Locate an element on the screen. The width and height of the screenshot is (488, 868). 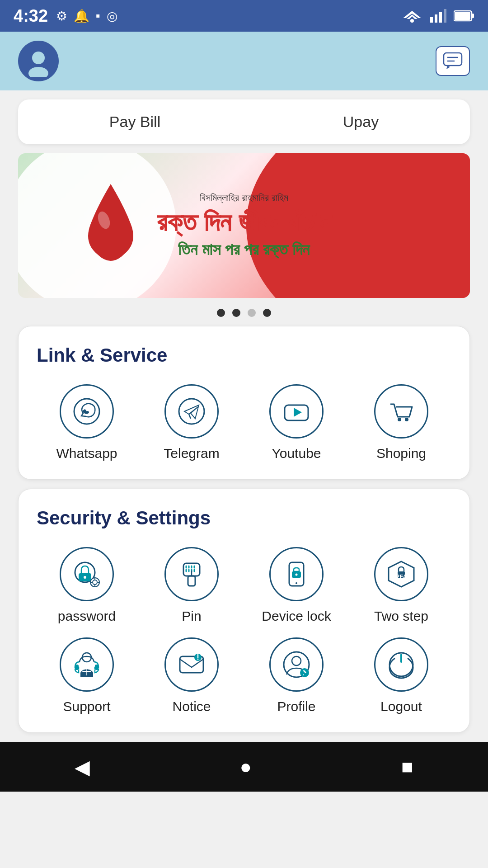
logout-item: Logout is located at coordinates (401, 676).